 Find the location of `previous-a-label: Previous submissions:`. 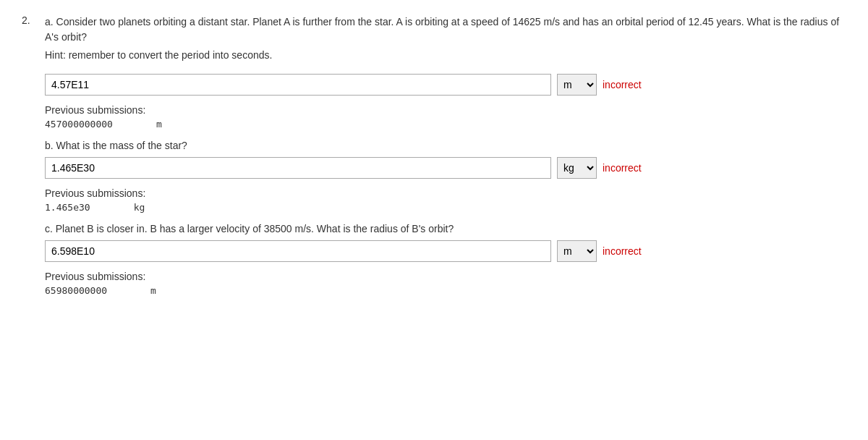

previous-a-label: Previous submissions: is located at coordinates (95, 110).